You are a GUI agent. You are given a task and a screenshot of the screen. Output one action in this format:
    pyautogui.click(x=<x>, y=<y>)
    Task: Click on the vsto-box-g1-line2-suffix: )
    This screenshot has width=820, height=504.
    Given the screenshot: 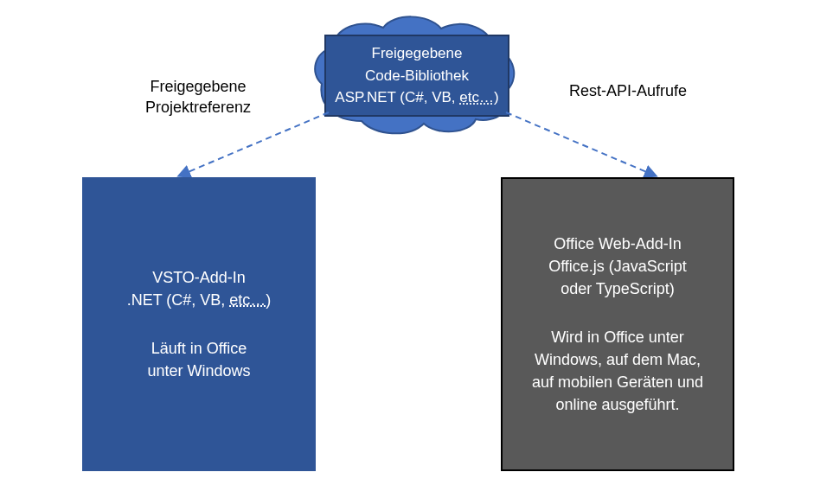 What is the action you would take?
    pyautogui.click(x=268, y=300)
    